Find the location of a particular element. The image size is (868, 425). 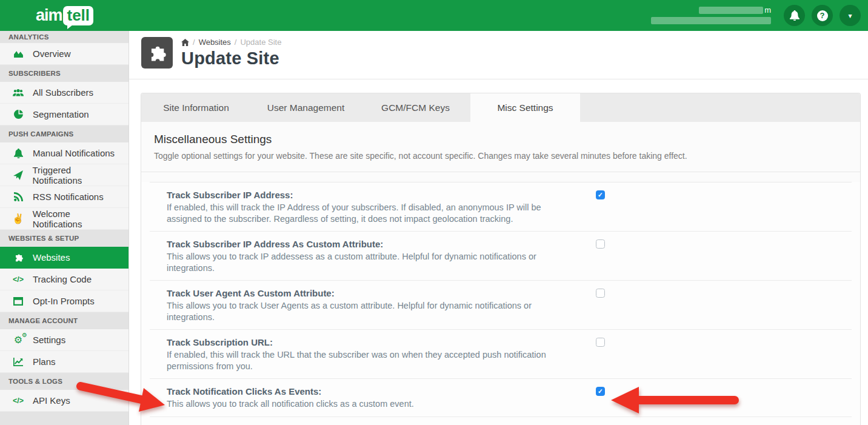

account-url-line is located at coordinates (711, 21).